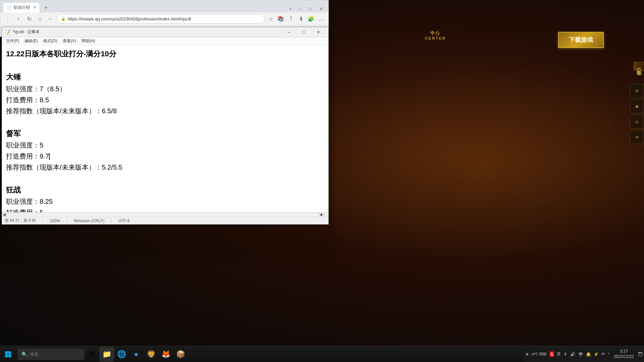 The image size is (644, 362). What do you see at coordinates (304, 32) in the screenshot?
I see `notepad-window-controls: ─ □ ✕` at bounding box center [304, 32].